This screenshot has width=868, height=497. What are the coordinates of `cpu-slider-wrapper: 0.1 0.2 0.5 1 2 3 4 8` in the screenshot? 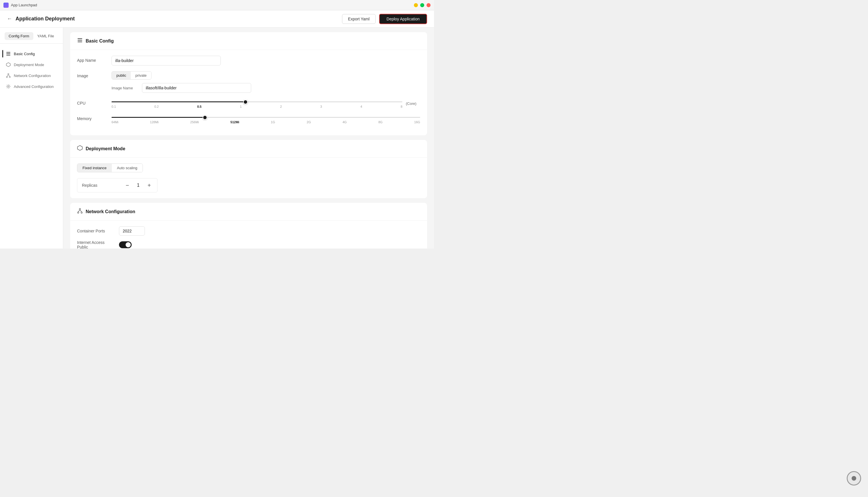 It's located at (257, 103).